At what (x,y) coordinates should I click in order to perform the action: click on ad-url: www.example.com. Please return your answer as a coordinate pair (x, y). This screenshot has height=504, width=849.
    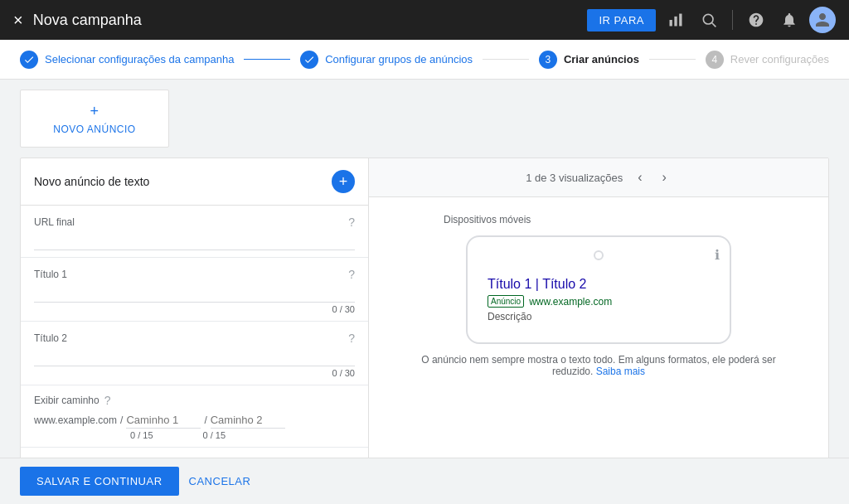
    Looking at the image, I should click on (570, 302).